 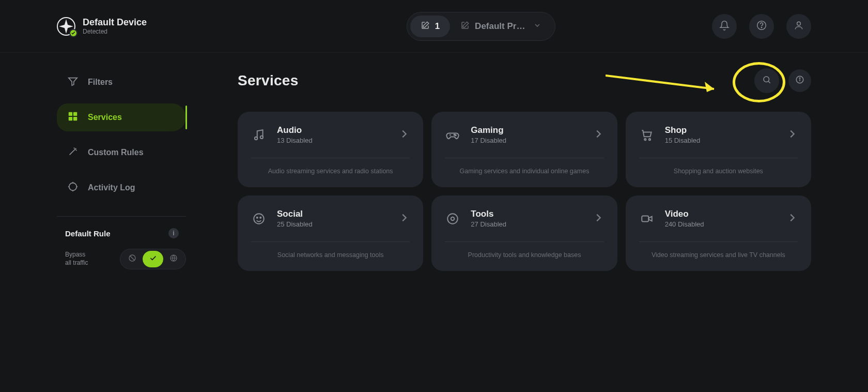 What do you see at coordinates (524, 81) in the screenshot?
I see `main-header: Services` at bounding box center [524, 81].